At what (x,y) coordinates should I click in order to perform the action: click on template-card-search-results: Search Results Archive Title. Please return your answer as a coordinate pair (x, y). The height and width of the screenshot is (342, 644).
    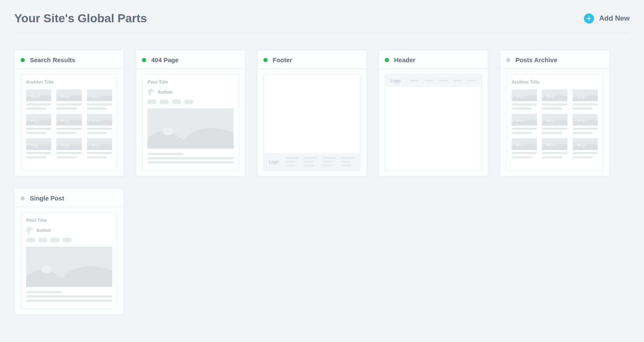
    Looking at the image, I should click on (69, 113).